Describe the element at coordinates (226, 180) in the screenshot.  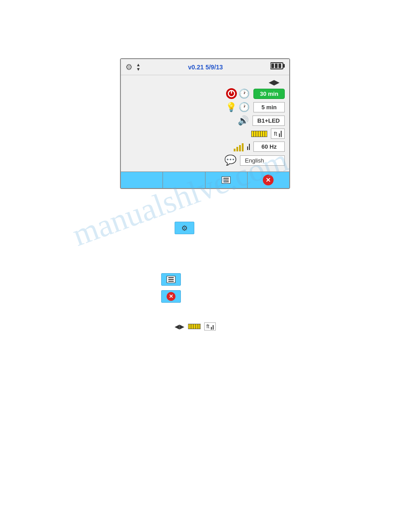
I see `list-lines` at that location.